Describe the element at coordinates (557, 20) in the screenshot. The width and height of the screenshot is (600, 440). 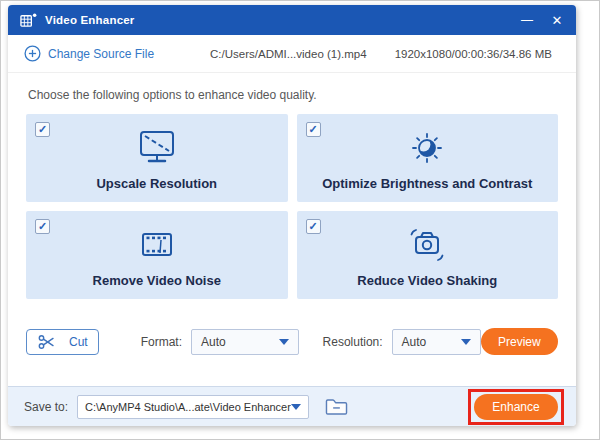
I see `close-button: ✕` at that location.